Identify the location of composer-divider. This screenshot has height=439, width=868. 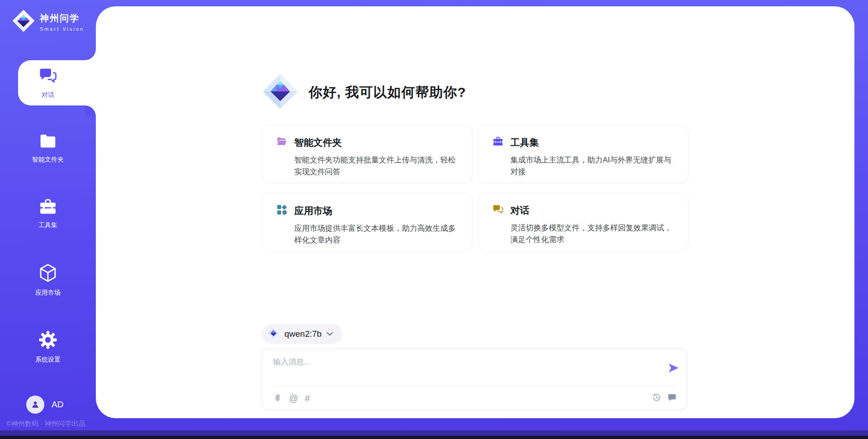
(475, 387).